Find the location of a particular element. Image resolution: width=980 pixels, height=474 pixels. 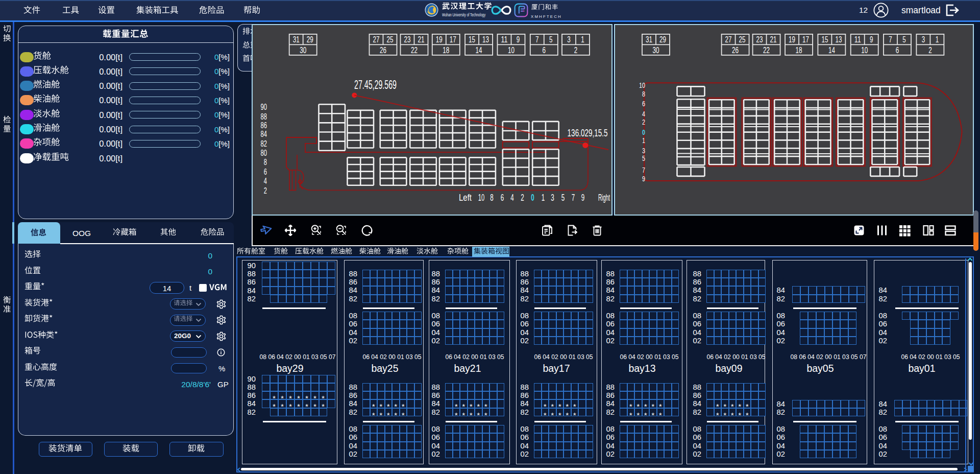

svg-text: 27.45,29.569 is located at coordinates (376, 85).